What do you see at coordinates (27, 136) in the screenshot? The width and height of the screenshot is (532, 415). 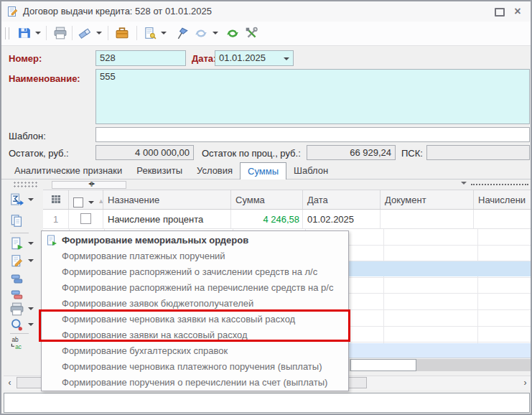 I see `template-label: Шаблон:` at bounding box center [27, 136].